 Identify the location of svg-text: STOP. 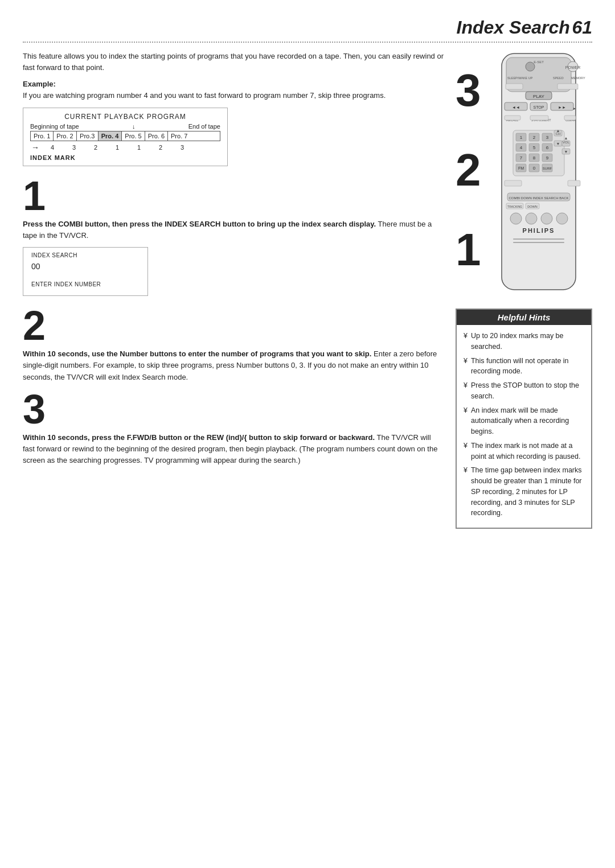
(539, 107).